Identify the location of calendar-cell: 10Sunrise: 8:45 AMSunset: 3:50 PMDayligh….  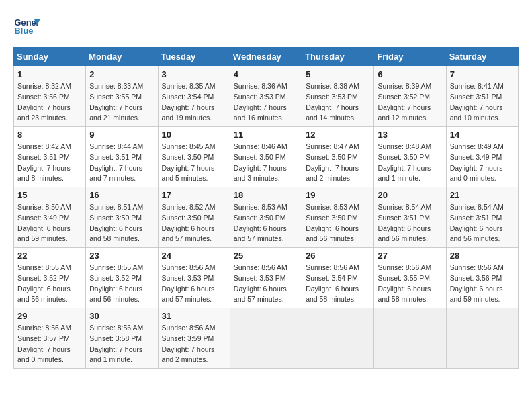
(193, 157).